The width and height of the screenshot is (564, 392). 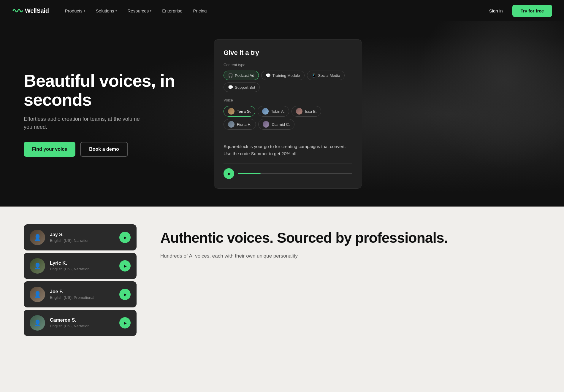 What do you see at coordinates (288, 171) in the screenshot?
I see `audio-player: ▶` at bounding box center [288, 171].